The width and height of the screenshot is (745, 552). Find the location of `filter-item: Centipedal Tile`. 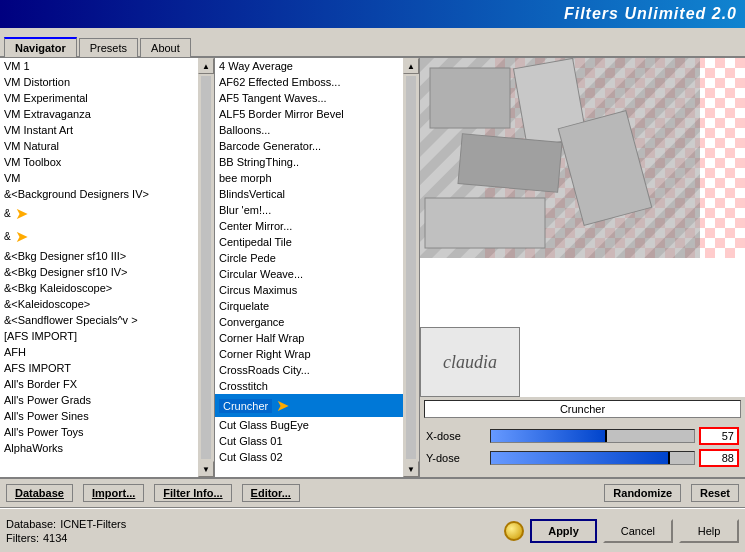

filter-item: Centipedal Tile is located at coordinates (309, 242).